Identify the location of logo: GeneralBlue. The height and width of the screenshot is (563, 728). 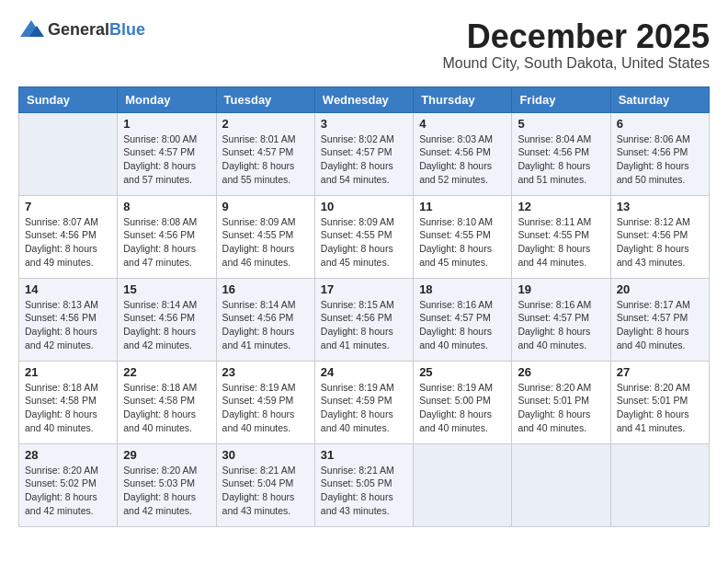
(82, 29).